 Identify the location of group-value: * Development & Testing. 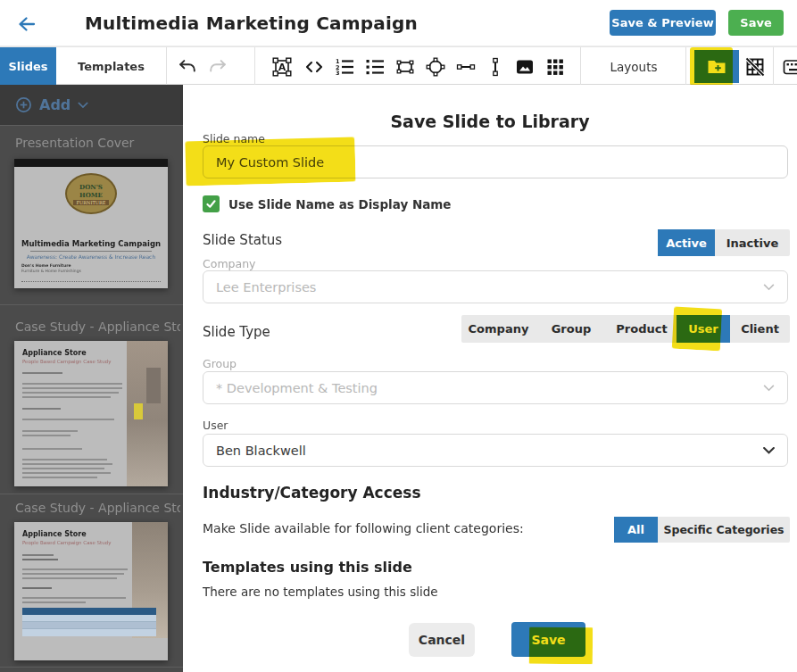
(296, 388).